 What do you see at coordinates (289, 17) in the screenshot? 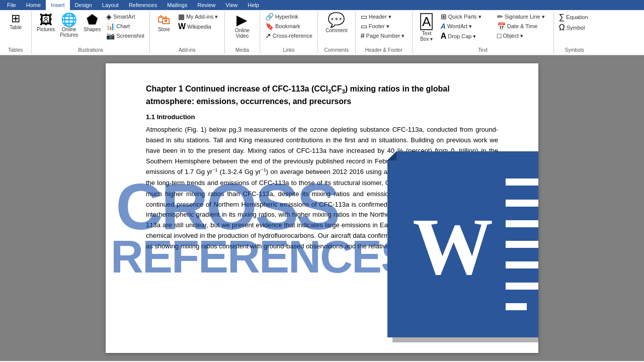
I see `hyperlink-button: 🔗 Hyperlink` at bounding box center [289, 17].